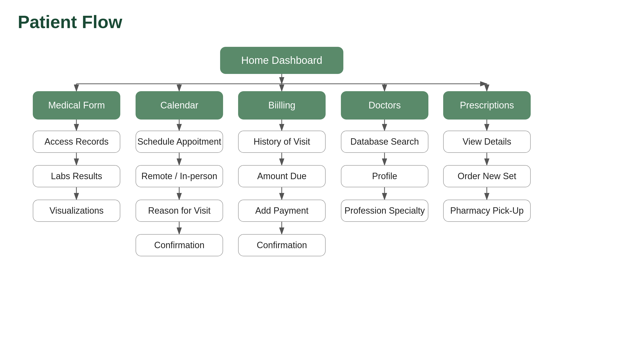 The width and height of the screenshot is (631, 364). Describe the element at coordinates (179, 245) in the screenshot. I see `node-confirmation-cal: Confirmation` at that location.